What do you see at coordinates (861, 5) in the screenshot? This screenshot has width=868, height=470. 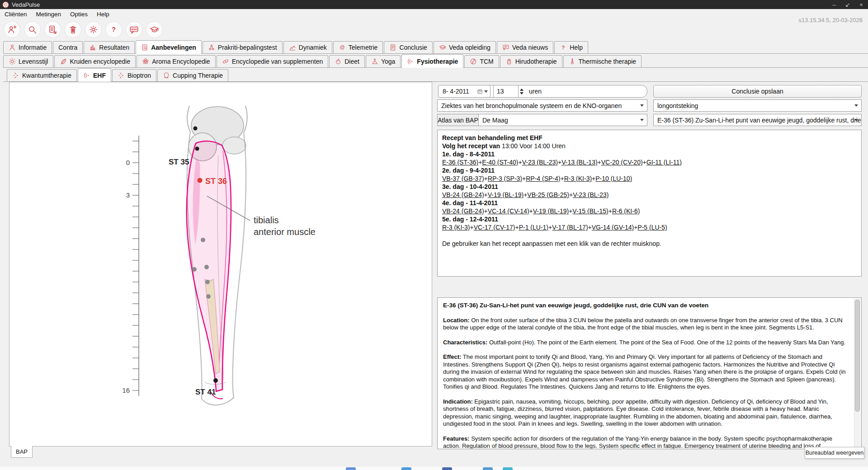 I see `close-button: ×` at bounding box center [861, 5].